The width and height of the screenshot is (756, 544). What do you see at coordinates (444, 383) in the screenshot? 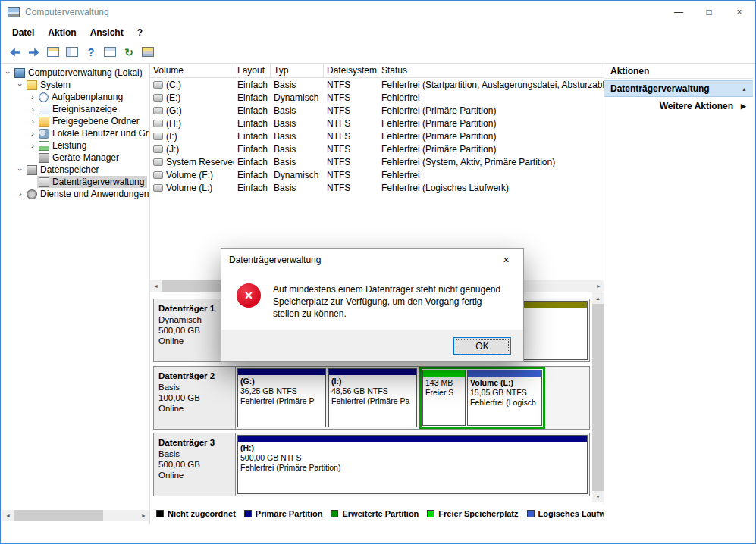
I see `free-space-size: 143 MB` at bounding box center [444, 383].